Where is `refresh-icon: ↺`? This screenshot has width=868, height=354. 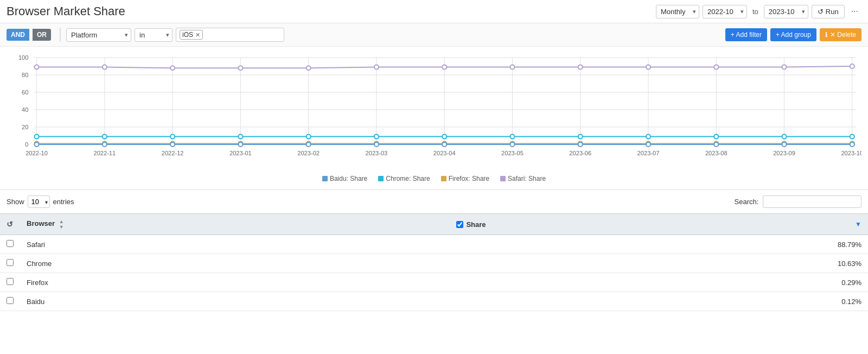 refresh-icon: ↺ is located at coordinates (10, 224).